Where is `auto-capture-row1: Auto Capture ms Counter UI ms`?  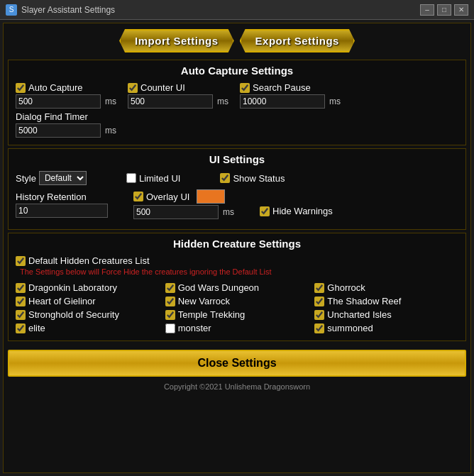 auto-capture-row1: Auto Capture ms Counter UI ms is located at coordinates (237, 95).